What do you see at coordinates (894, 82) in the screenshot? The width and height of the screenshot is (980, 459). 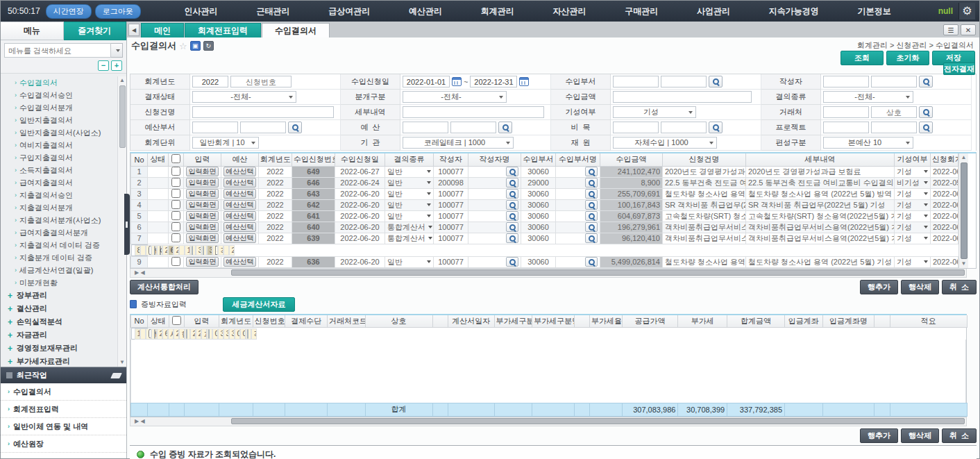 I see `writer-name-input` at bounding box center [894, 82].